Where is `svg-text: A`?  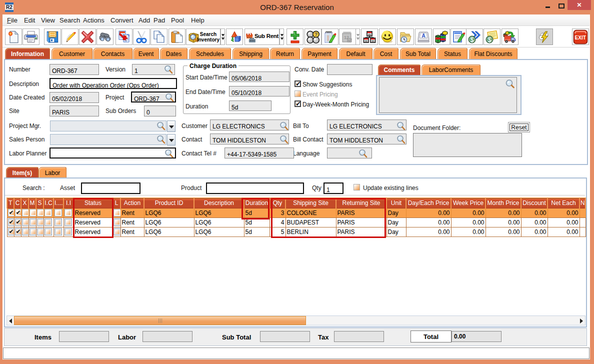 svg-text: A is located at coordinates (424, 35).